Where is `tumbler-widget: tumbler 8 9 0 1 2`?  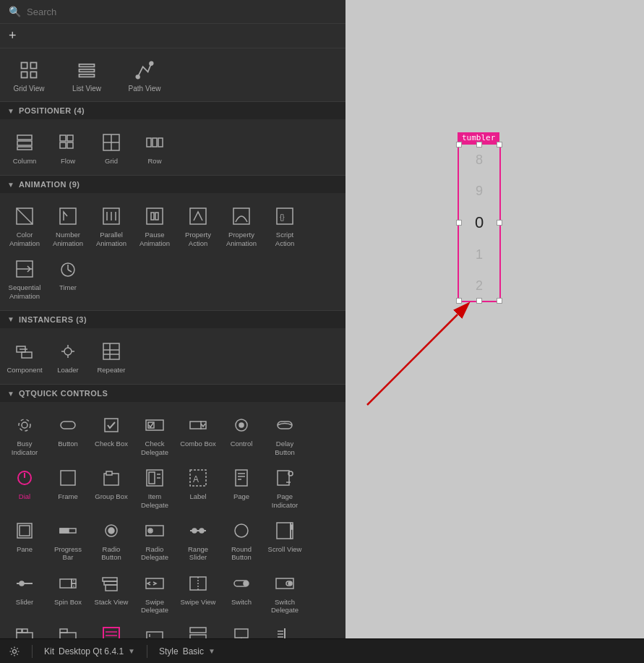 tumbler-widget: tumbler 8 9 0 1 2 is located at coordinates (479, 216).